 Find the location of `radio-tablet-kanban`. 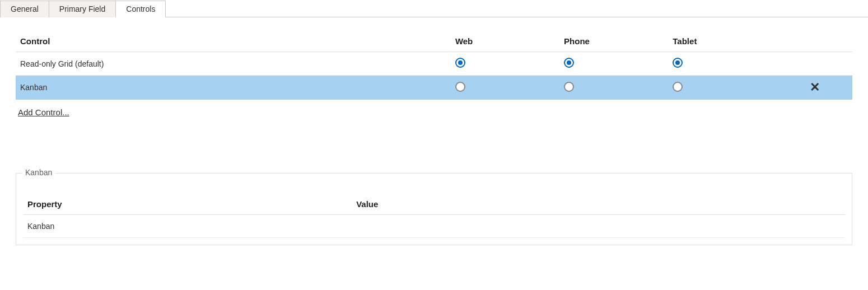

radio-tablet-kanban is located at coordinates (678, 87).